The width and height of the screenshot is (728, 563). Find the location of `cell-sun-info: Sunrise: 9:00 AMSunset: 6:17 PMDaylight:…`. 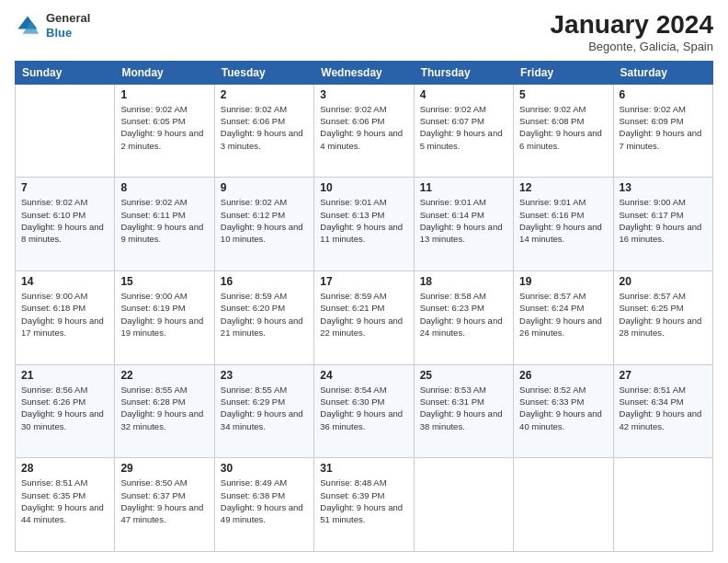

cell-sun-info: Sunrise: 9:00 AMSunset: 6:17 PMDaylight:… is located at coordinates (664, 221).